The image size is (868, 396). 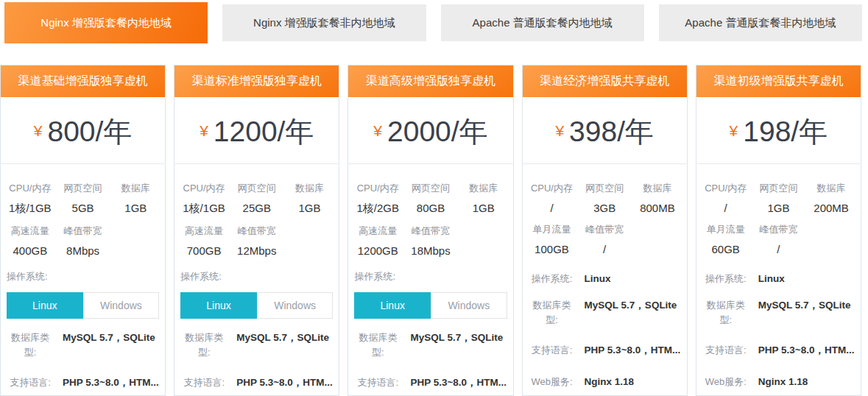 I want to click on tab-apache-basic-mainland: Apache 普通版套餐内地地域, so click(x=543, y=23).